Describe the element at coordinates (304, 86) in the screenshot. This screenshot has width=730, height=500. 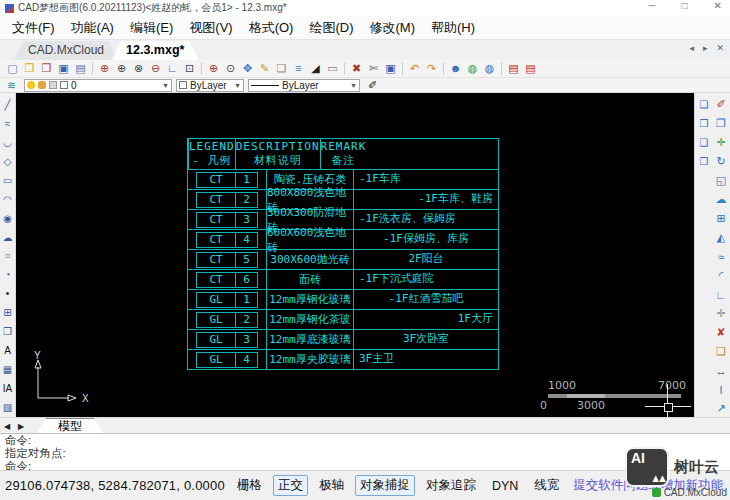
I see `linetype-combobox: ByLayer ▼` at that location.